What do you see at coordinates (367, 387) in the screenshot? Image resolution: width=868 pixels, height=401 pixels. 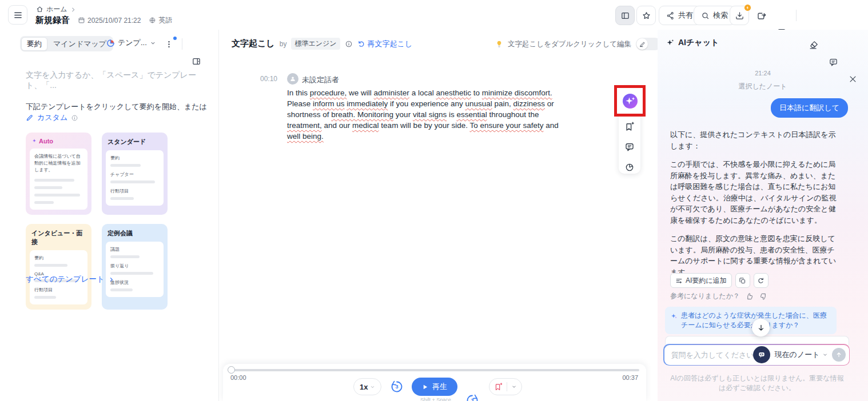 I see `playback-speed-button: 1x` at bounding box center [367, 387].